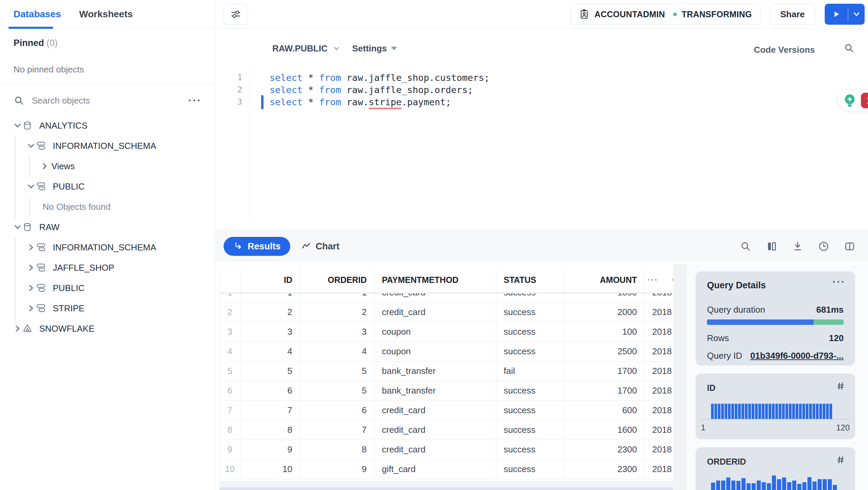 The height and width of the screenshot is (490, 868). What do you see at coordinates (230, 280) in the screenshot?
I see `column-header-rownum` at bounding box center [230, 280].